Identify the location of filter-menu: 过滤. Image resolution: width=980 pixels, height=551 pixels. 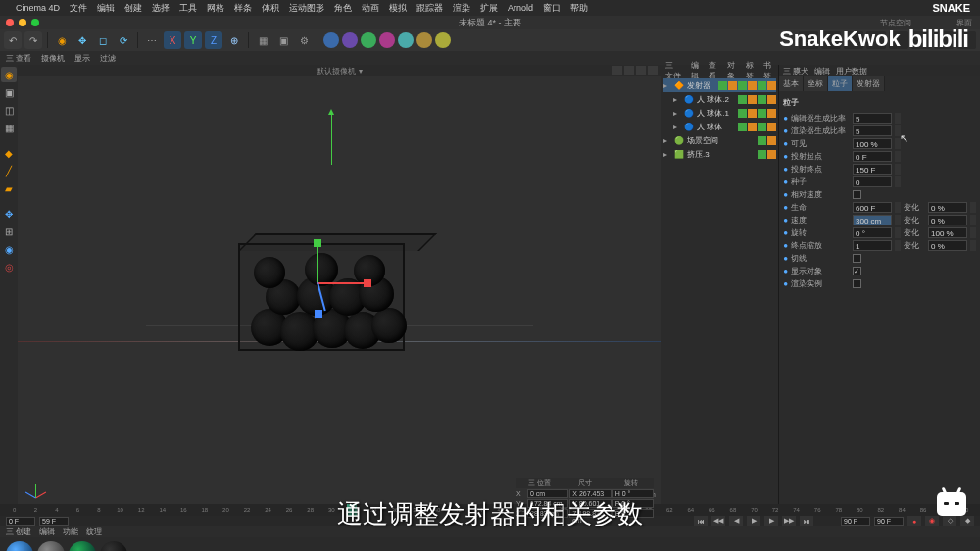
(108, 59).